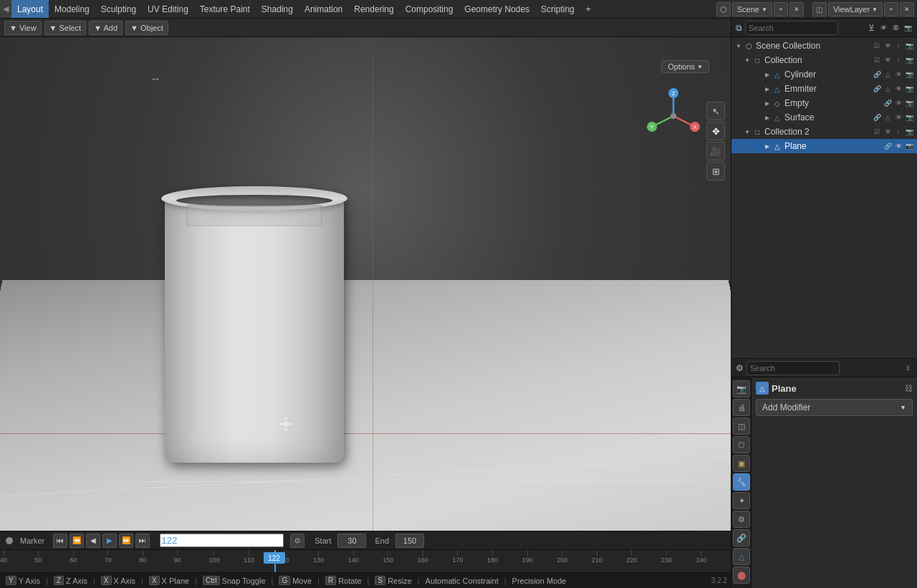 Image resolution: width=917 pixels, height=588 pixels. I want to click on col2-render-icon: 📷, so click(909, 132).